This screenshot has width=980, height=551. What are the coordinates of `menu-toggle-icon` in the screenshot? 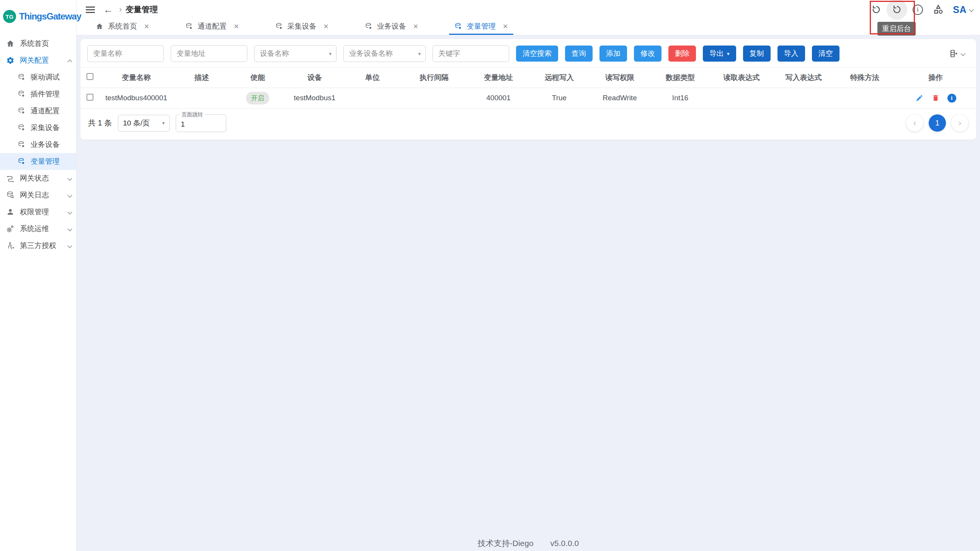 It's located at (90, 10).